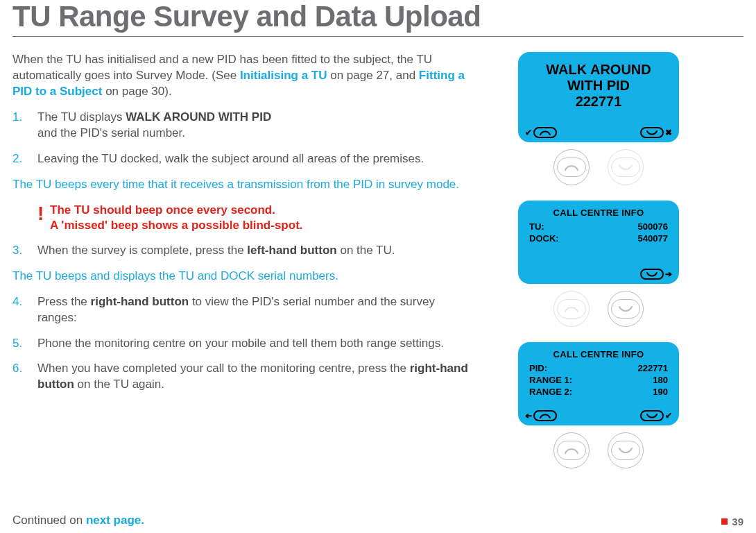 This screenshot has width=756, height=533. Describe the element at coordinates (653, 239) in the screenshot. I see `kv-val: 540077` at that location.